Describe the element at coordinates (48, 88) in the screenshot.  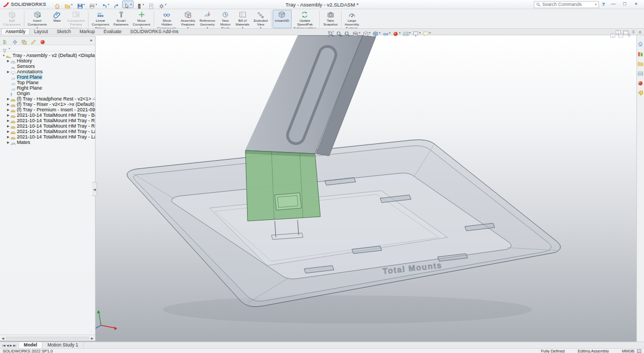
I see `tree-item: Right Plane` at that location.